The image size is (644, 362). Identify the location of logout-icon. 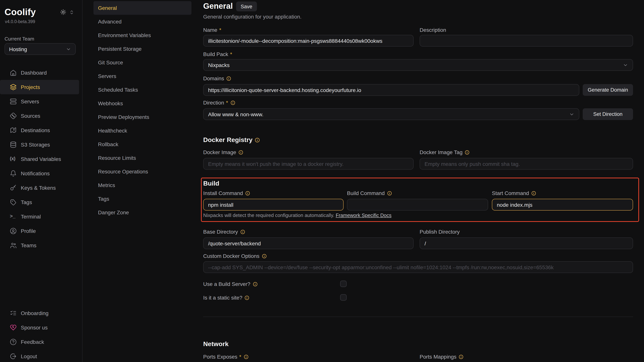
(13, 356).